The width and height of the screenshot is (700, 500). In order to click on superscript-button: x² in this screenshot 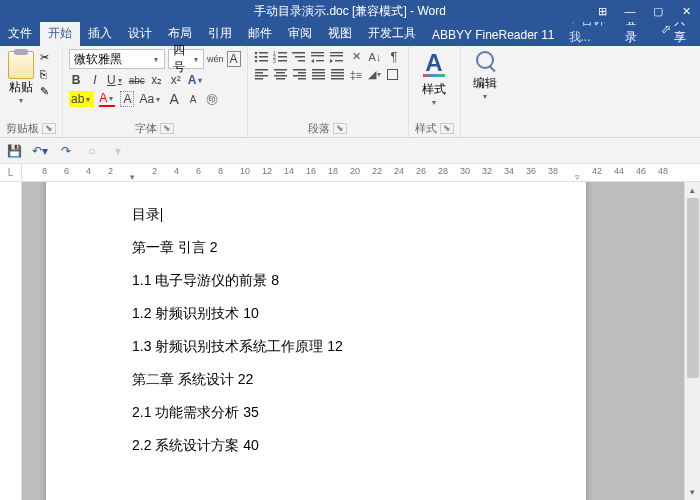, I will do `click(176, 80)`.